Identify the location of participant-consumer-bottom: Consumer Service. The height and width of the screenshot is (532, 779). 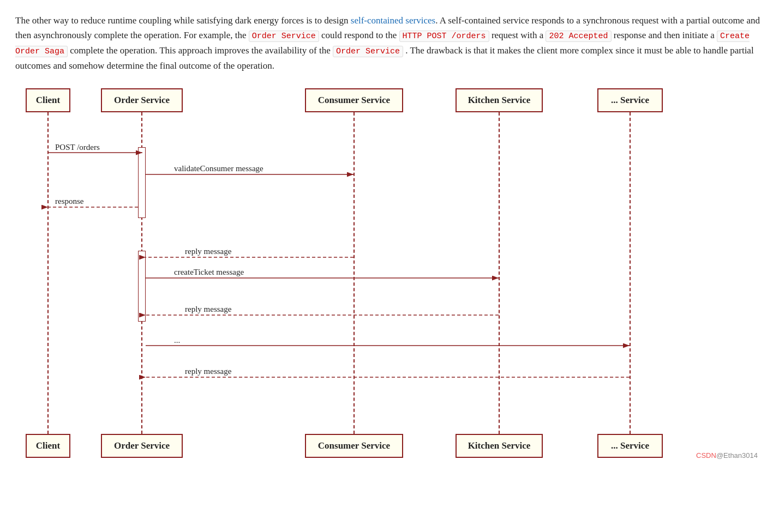
(354, 446).